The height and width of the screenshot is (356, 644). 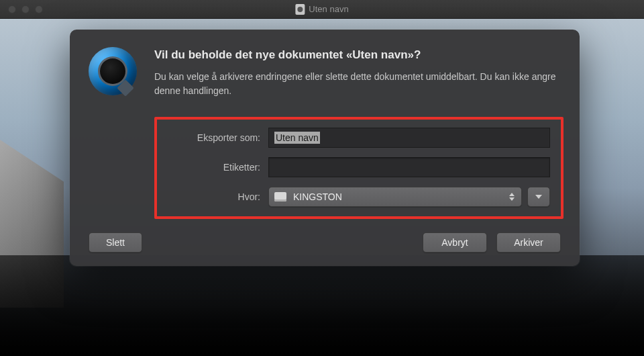 I want to click on window-title-container: Uten navn, so click(x=322, y=9).